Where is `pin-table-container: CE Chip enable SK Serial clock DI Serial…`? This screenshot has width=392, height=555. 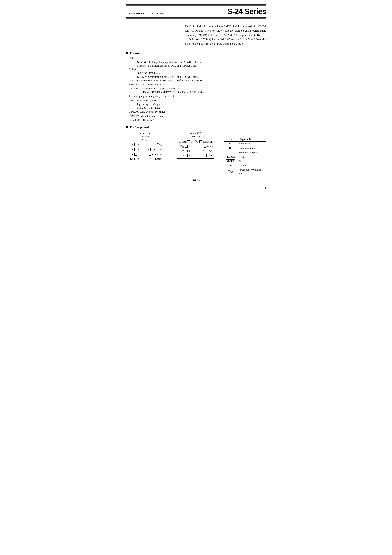 pin-table-container: CE Chip enable SK Serial clock DI Serial… is located at coordinates (245, 156).